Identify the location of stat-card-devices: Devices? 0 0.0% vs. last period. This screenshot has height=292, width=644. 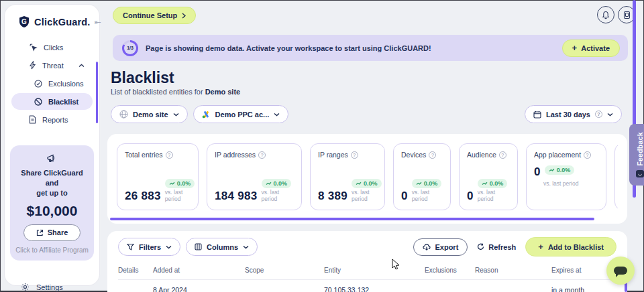
(422, 177).